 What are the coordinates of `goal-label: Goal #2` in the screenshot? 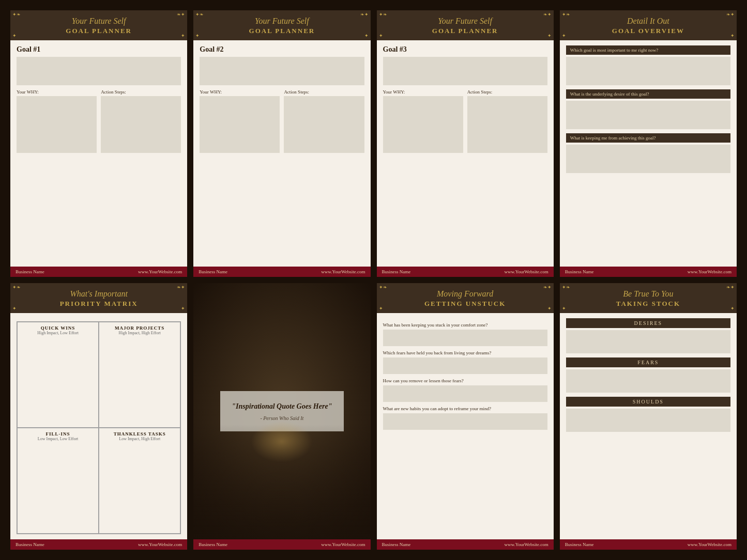 It's located at (282, 50).